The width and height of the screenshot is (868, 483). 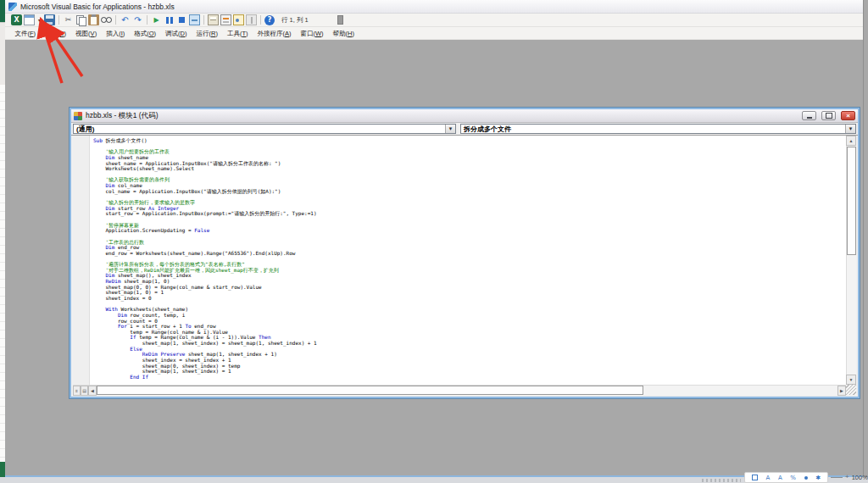 What do you see at coordinates (295, 20) in the screenshot?
I see `cursor-position-label: 行 1, 列 1` at bounding box center [295, 20].